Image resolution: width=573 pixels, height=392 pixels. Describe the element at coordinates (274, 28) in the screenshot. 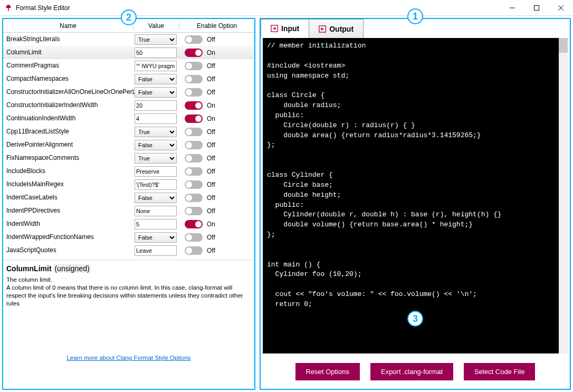

I see `input-icon` at that location.